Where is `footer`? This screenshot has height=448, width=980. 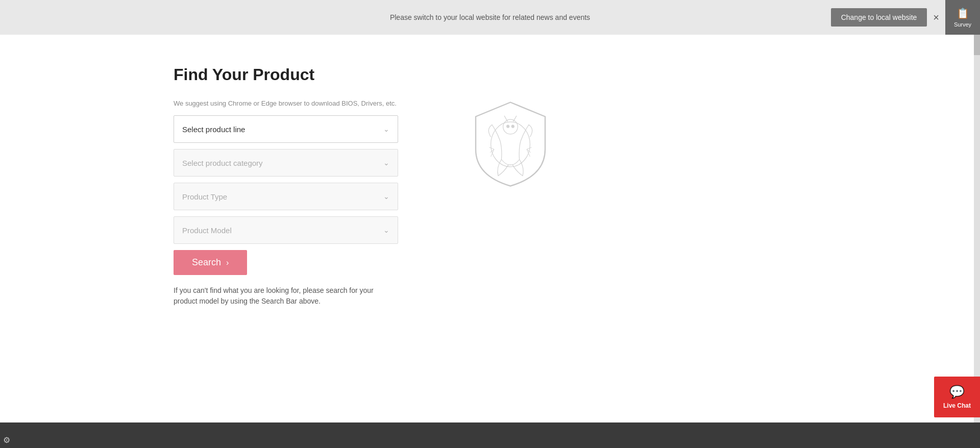 footer is located at coordinates (490, 435).